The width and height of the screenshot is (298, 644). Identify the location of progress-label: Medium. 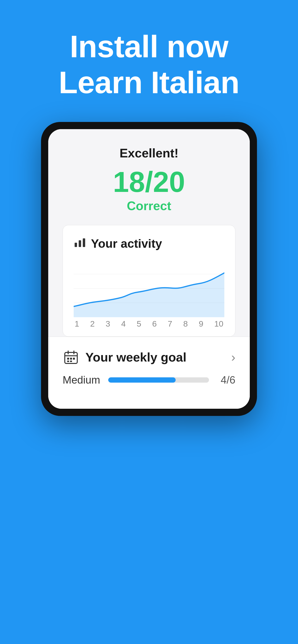
(82, 380).